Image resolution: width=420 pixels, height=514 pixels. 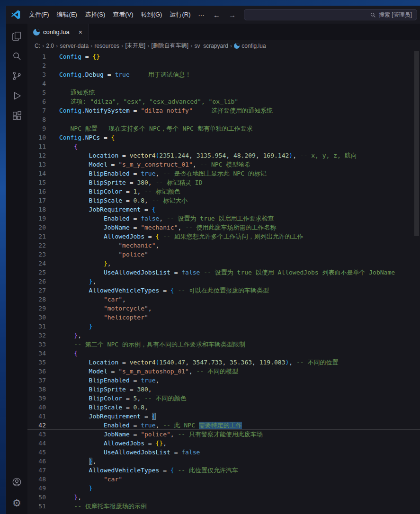 I want to click on code-line: 36 Model = "s_m_m_autoshop_01", -- 不同的模型, so click(x=223, y=371).